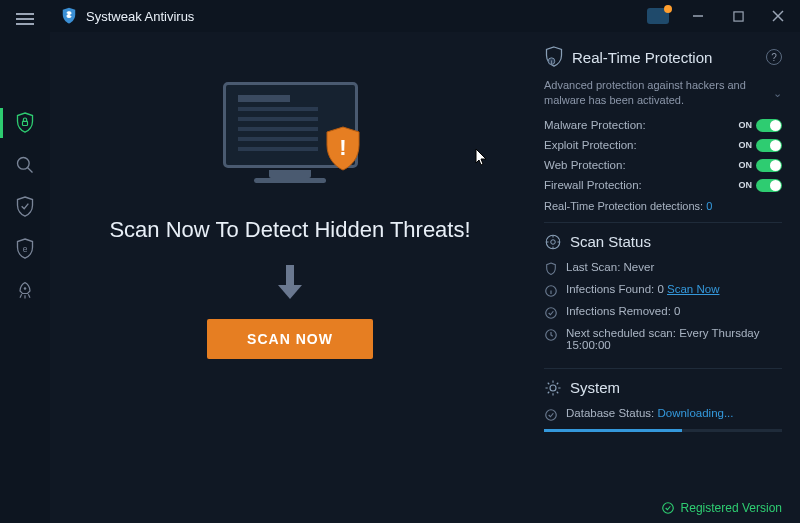  Describe the element at coordinates (610, 242) in the screenshot. I see `scan-status-title: Scan Status` at that location.